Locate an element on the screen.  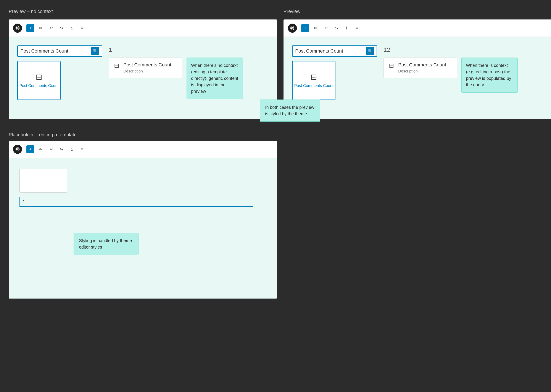
wp-logo-right is located at coordinates (292, 28).